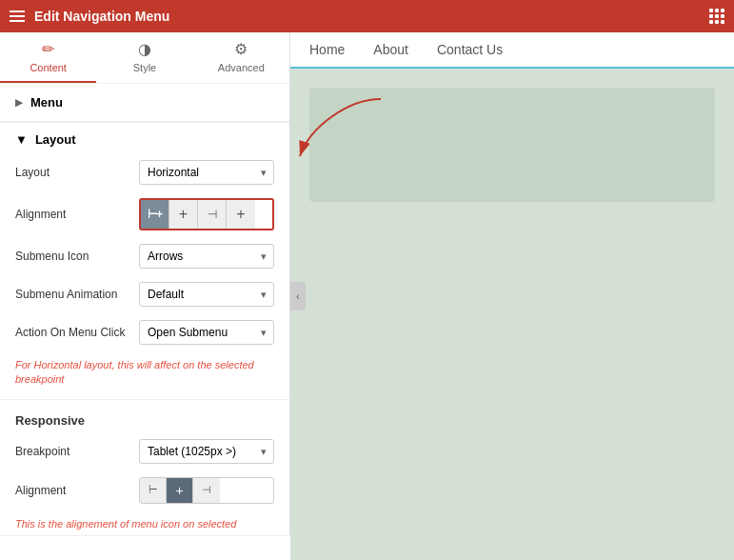  What do you see at coordinates (207, 294) in the screenshot?
I see `submenu-animation-select-wrapper: Default Fade Slide` at bounding box center [207, 294].